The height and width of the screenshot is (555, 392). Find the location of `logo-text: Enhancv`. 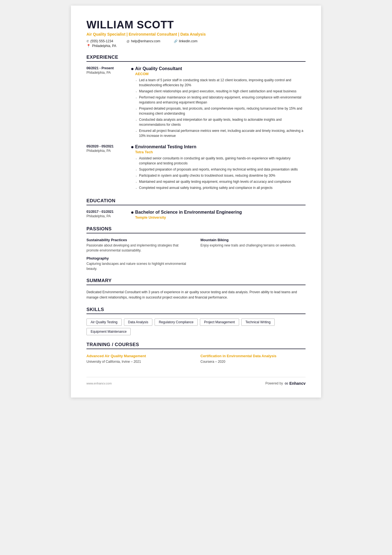

logo-text: Enhancv is located at coordinates (297, 383).